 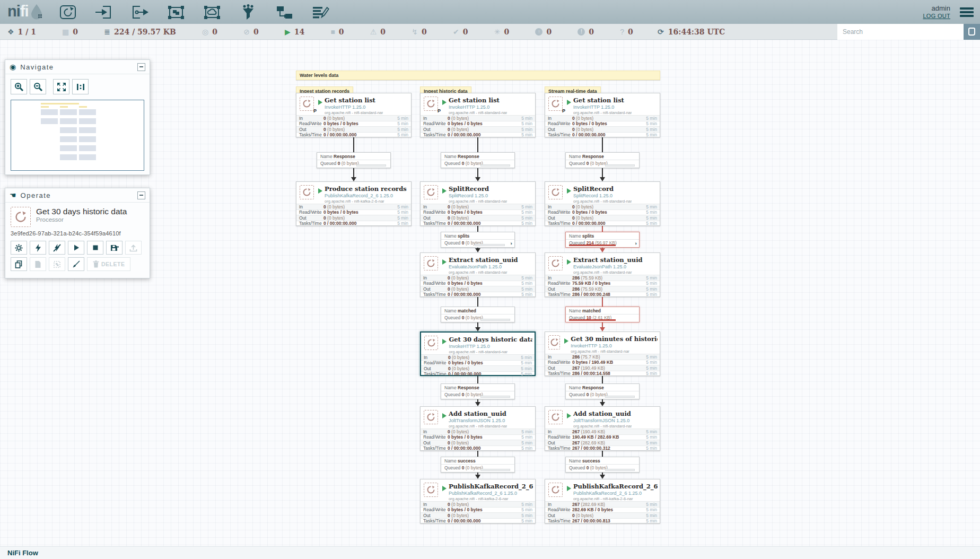 What do you see at coordinates (602, 373) in the screenshot?
I see `stat-row-tasks-time: Tasks/Time 286 / 00:00:14.558 5 min` at bounding box center [602, 373].